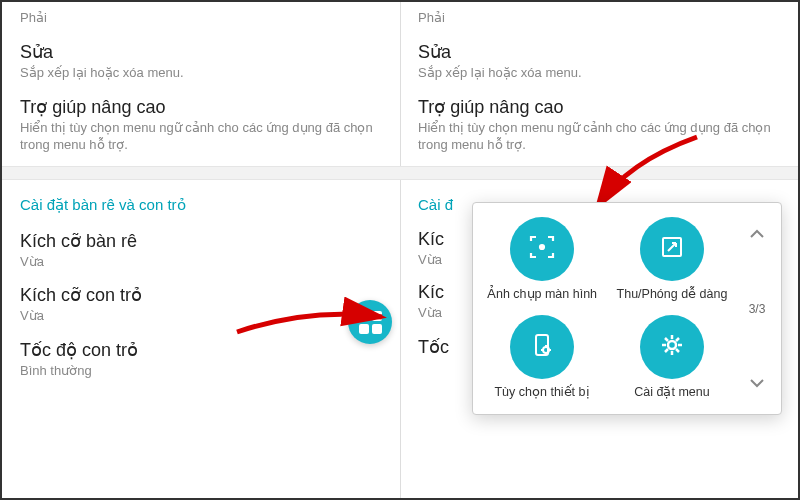 This screenshot has width=800, height=500. What do you see at coordinates (542, 260) in the screenshot?
I see `popup-item-screenshot: Ảnh chụp màn hình` at bounding box center [542, 260].